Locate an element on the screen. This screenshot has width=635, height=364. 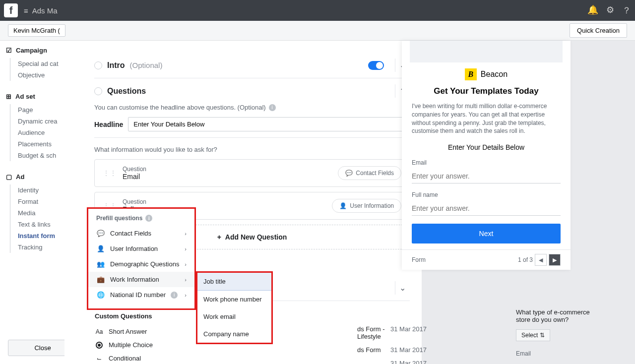
optional-label: (Optional) is located at coordinates (146, 65).